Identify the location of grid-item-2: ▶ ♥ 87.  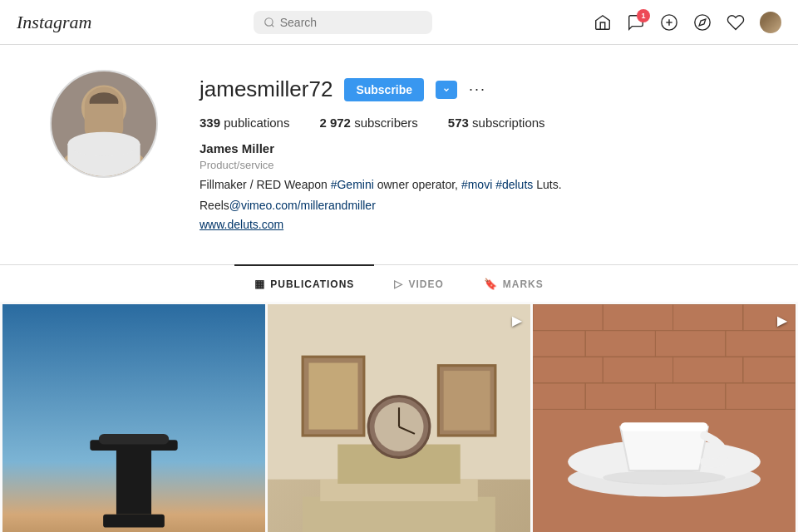
(399, 418).